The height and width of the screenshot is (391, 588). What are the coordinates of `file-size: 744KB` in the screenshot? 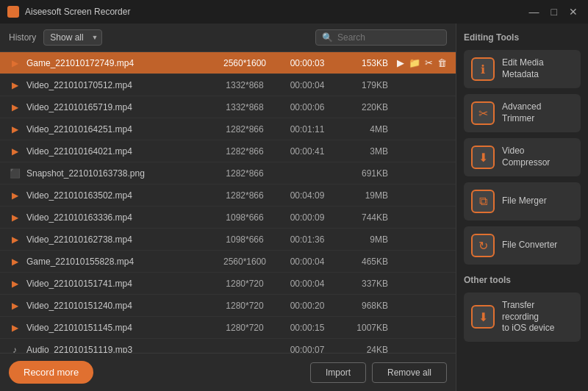 It's located at (362, 218).